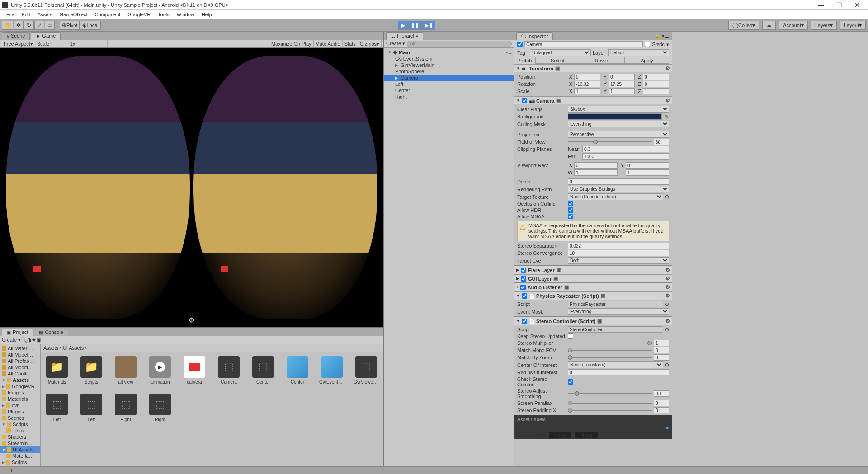 The image size is (868, 474). What do you see at coordinates (524, 101) in the screenshot?
I see `camera-enabled` at bounding box center [524, 101].